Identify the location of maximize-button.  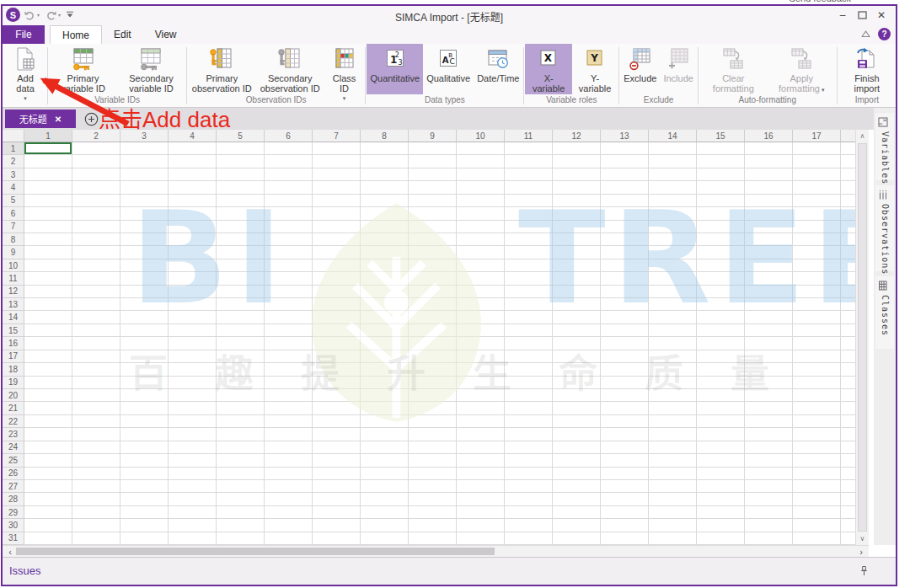
(862, 15).